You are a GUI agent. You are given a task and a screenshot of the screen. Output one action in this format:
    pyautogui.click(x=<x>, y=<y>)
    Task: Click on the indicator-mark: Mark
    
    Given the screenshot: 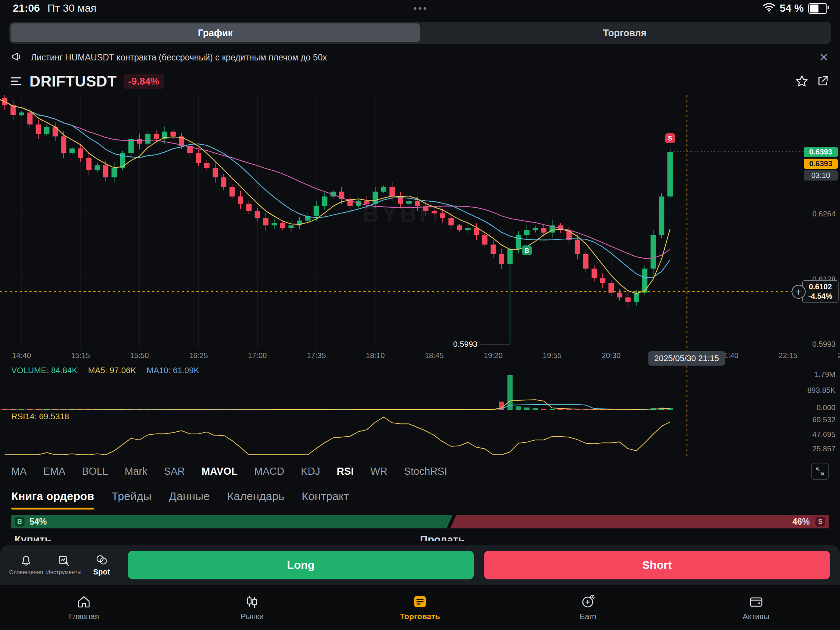 What is the action you would take?
    pyautogui.click(x=136, y=472)
    